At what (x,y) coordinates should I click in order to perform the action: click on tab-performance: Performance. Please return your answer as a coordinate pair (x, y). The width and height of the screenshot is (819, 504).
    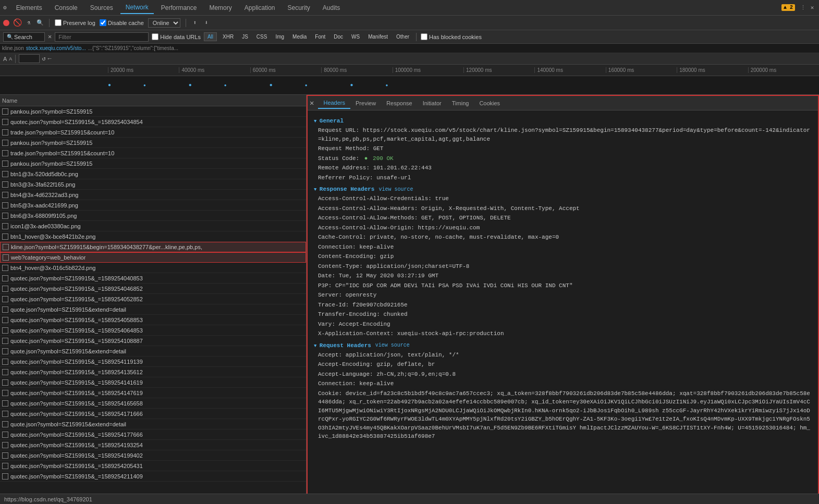
    Looking at the image, I should click on (179, 8).